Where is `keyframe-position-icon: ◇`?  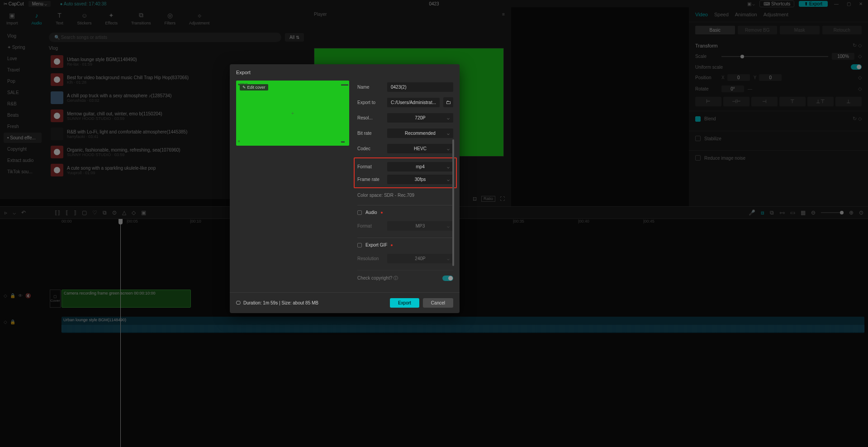
keyframe-position-icon: ◇ is located at coordinates (860, 78).